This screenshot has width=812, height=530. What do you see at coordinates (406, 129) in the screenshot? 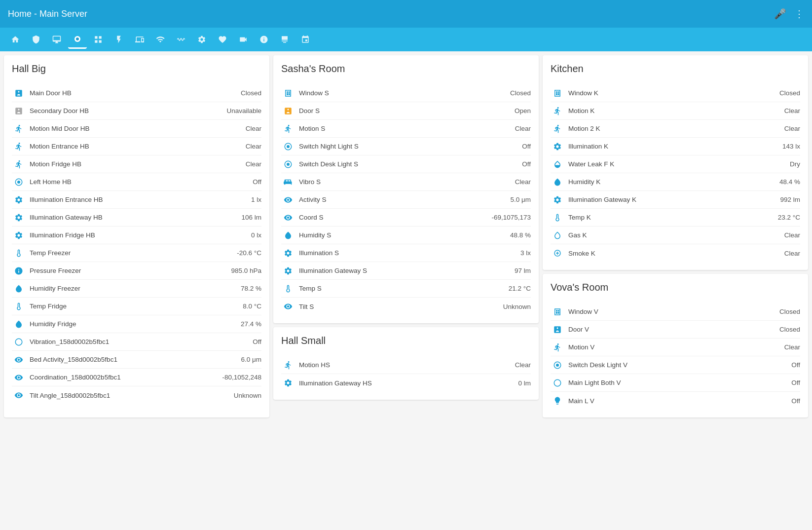
I see `sensor-row: Motion S Clear` at bounding box center [406, 129].